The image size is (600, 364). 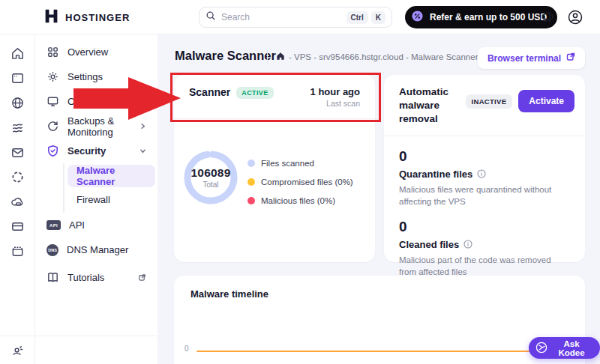 What do you see at coordinates (112, 199) in the screenshot?
I see `sidebar-item-firewall: Firewall` at bounding box center [112, 199].